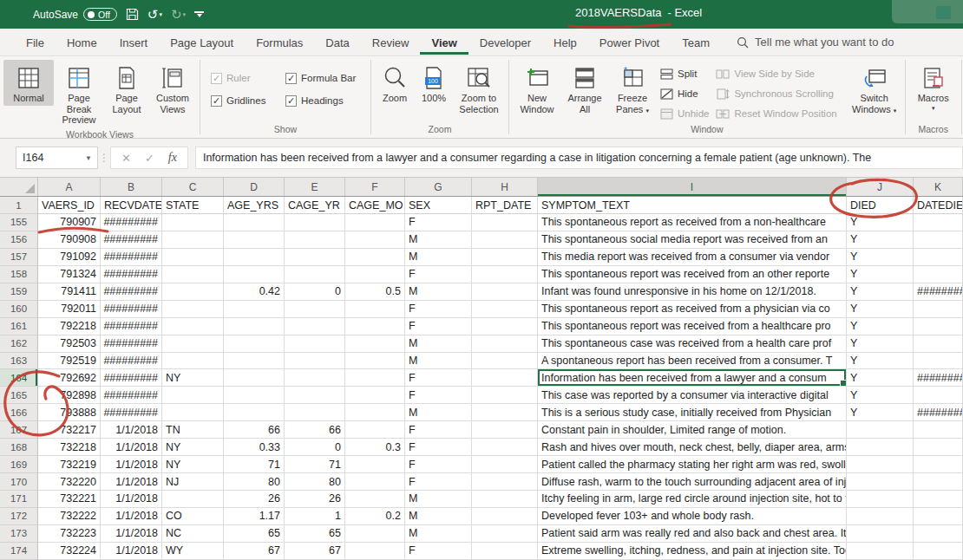  What do you see at coordinates (939, 482) in the screenshot?
I see `cell-K170` at bounding box center [939, 482].